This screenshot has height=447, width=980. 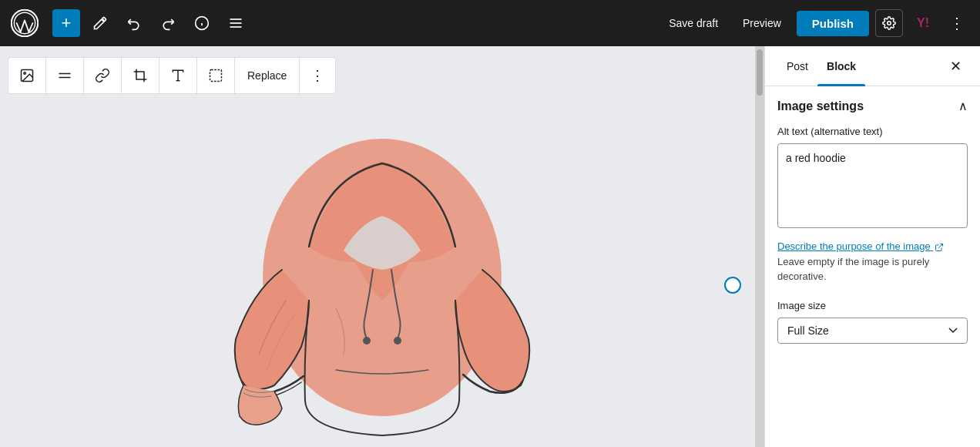 What do you see at coordinates (872, 186) in the screenshot?
I see `alt-text-input: a red hoodie` at bounding box center [872, 186].